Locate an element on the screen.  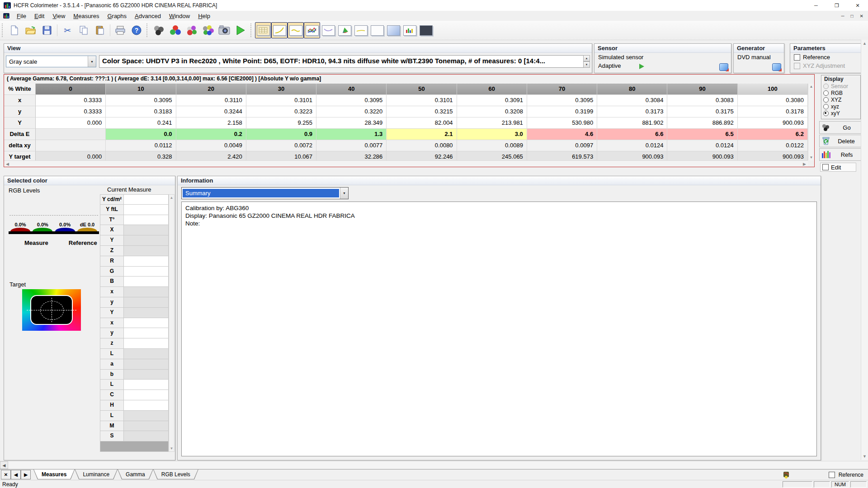
delete-button: Delete is located at coordinates (840, 141).